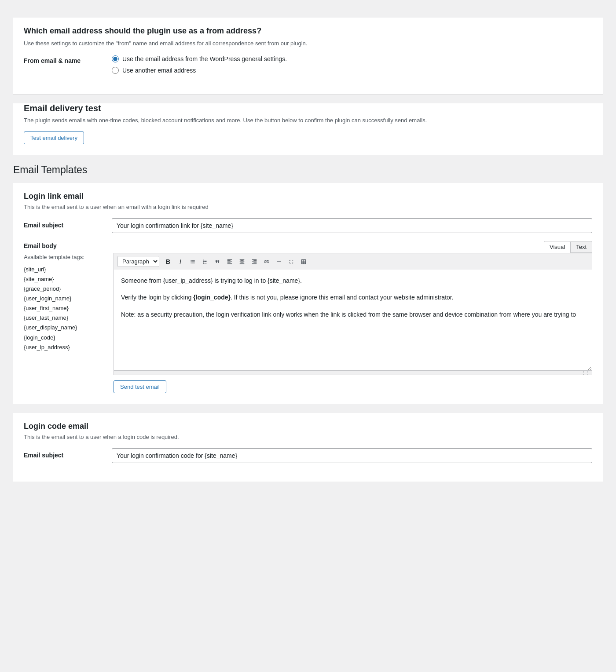 The image size is (616, 672). Describe the element at coordinates (353, 297) in the screenshot. I see `body-paragraph-2: Verify the login by clicking {login_code…` at that location.